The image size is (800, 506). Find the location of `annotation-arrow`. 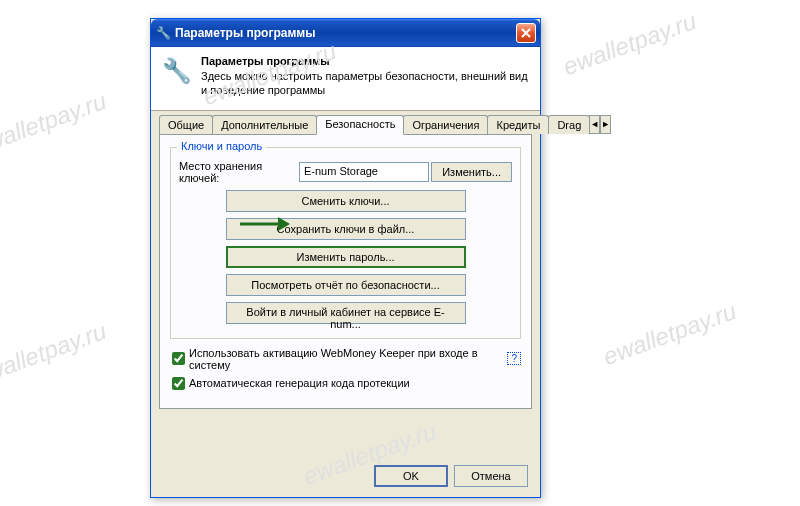

annotation-arrow is located at coordinates (265, 224).